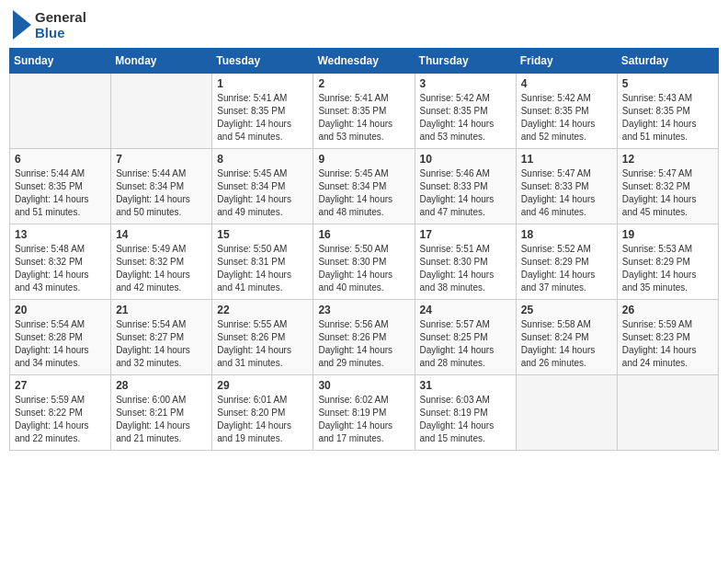  Describe the element at coordinates (364, 262) in the screenshot. I see `calendar-cell: 16Sunrise: 5:50 AMSunset: 8:30 PMDayligh…` at that location.